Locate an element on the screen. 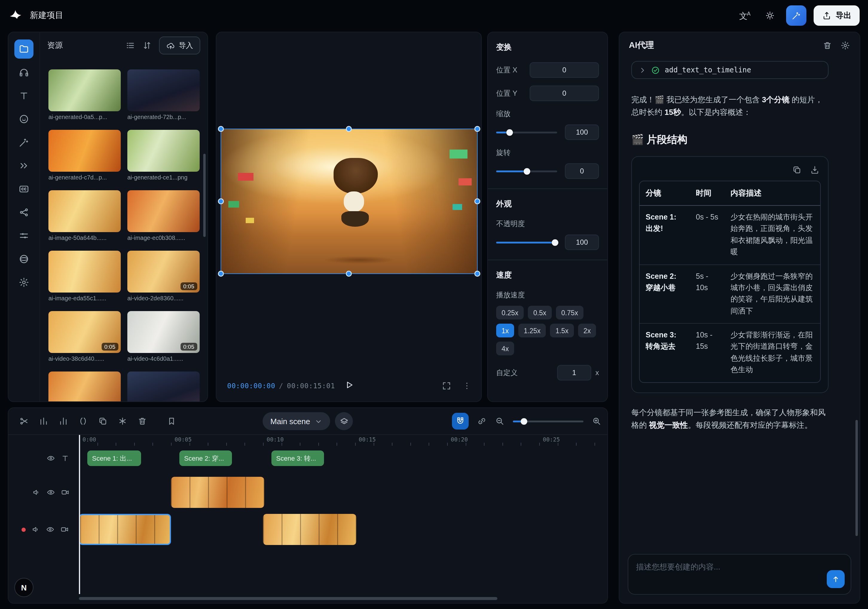  split-button is located at coordinates (83, 421).